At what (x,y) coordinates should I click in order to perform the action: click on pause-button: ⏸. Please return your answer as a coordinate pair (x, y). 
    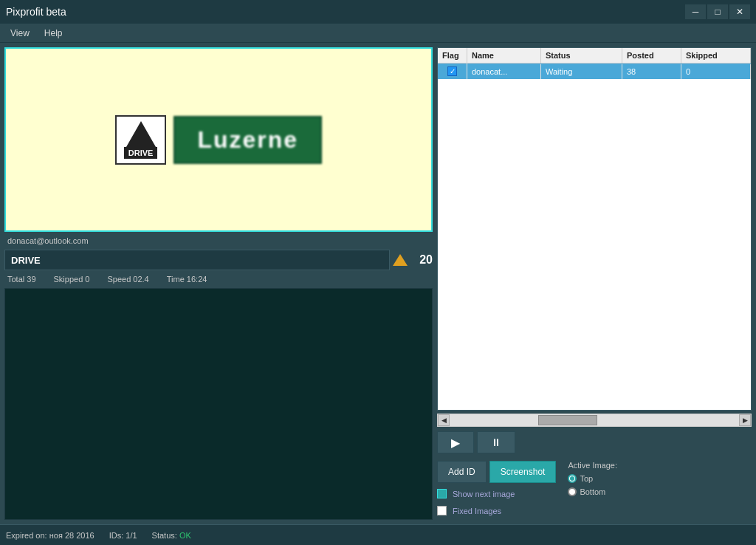
    Looking at the image, I should click on (496, 442).